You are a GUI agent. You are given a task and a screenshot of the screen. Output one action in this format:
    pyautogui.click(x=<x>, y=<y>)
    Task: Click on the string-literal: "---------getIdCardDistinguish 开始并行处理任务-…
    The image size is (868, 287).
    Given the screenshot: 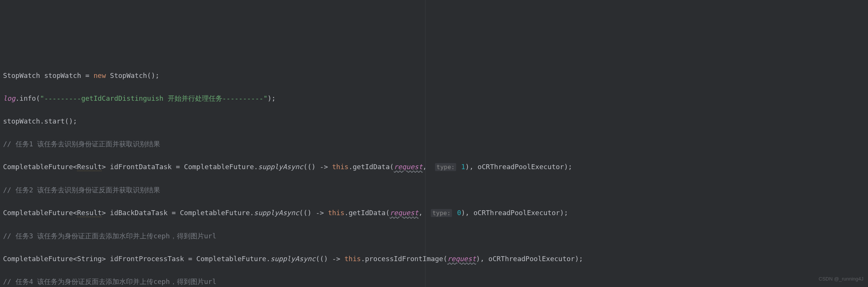 What is the action you would take?
    pyautogui.click(x=154, y=98)
    